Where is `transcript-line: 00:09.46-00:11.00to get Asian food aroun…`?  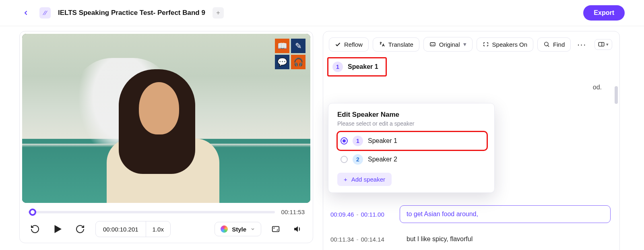 transcript-line: 00:09.46-00:11.00to get Asian food aroun… is located at coordinates (471, 214).